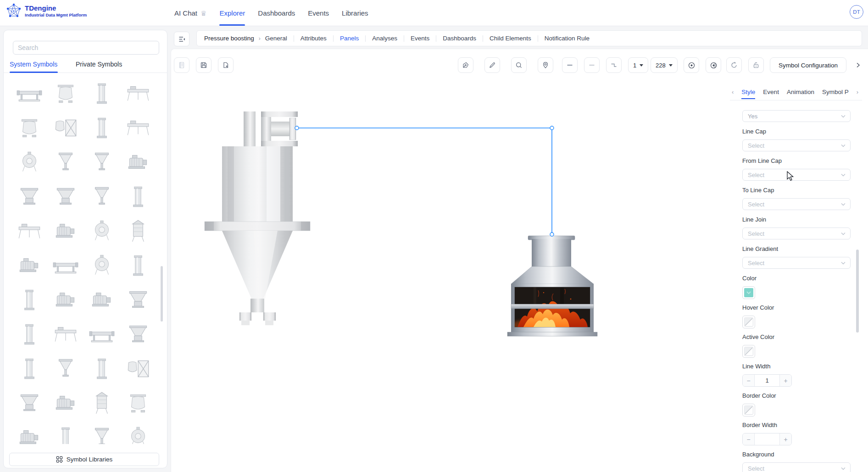 The width and height of the screenshot is (868, 472). I want to click on breadcrumb-item-attributes: Attributes, so click(314, 39).